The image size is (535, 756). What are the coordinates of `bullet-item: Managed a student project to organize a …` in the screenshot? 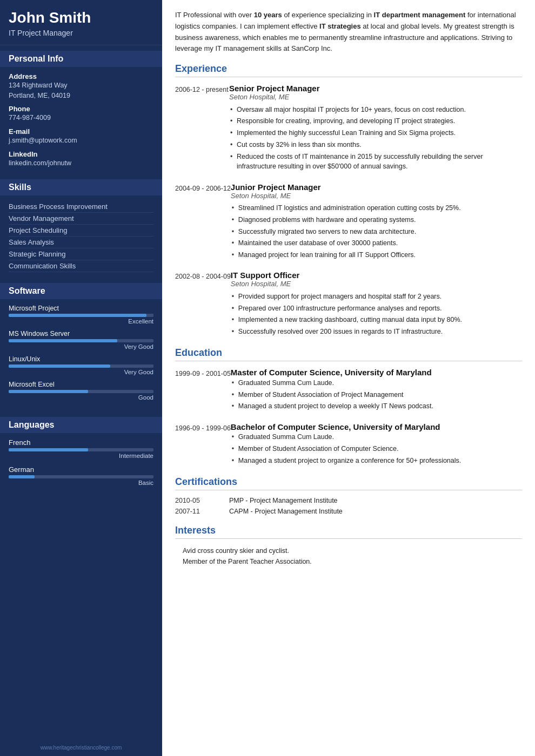 It's located at (376, 461).